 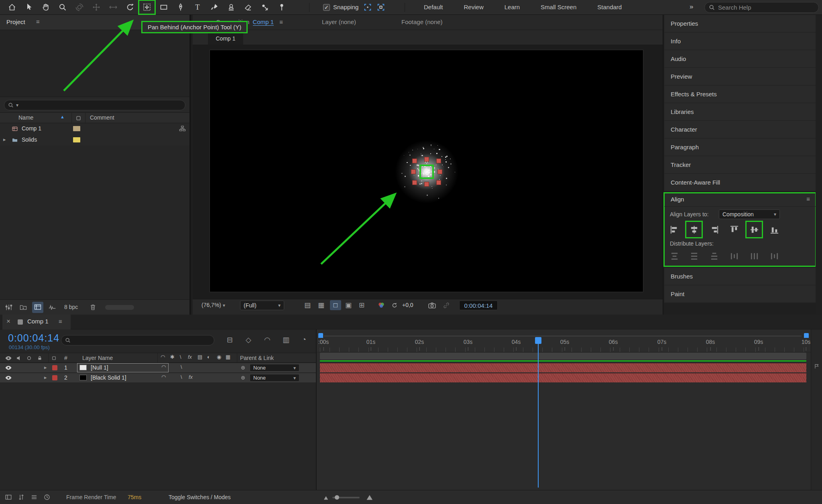 I want to click on panel-tab-libraries: Libraries, so click(x=740, y=112).